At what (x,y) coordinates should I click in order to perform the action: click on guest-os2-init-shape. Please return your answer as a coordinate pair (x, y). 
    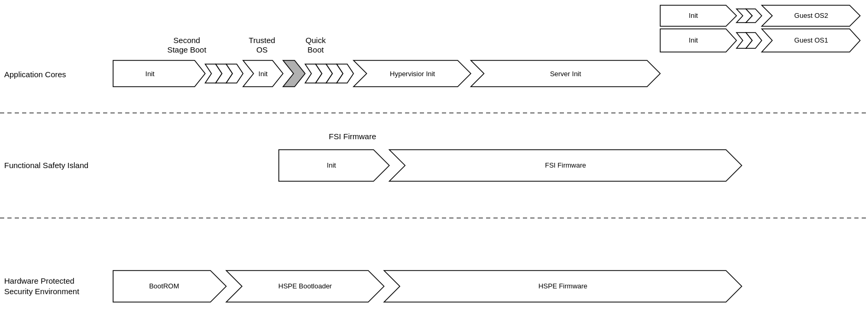
    Looking at the image, I should click on (699, 16).